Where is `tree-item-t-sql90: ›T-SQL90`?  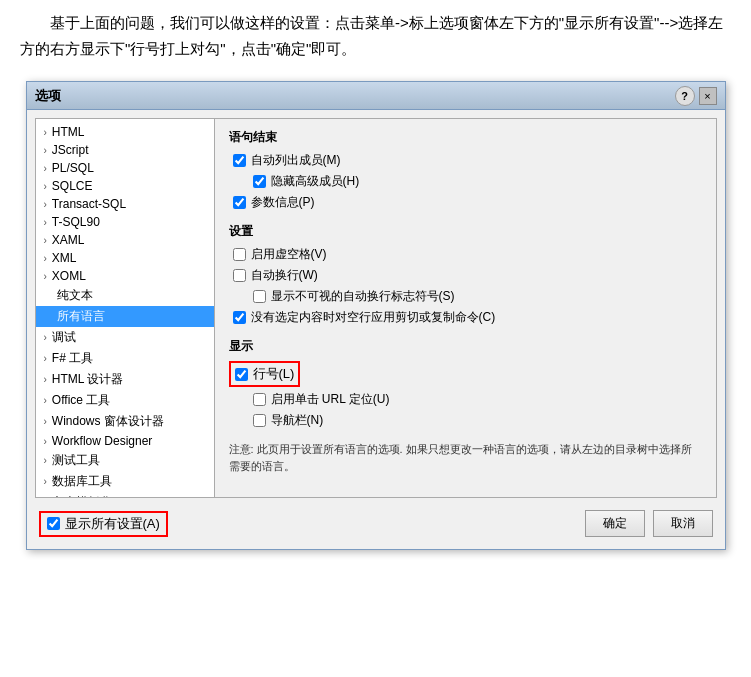 tree-item-t-sql90: ›T-SQL90 is located at coordinates (125, 222).